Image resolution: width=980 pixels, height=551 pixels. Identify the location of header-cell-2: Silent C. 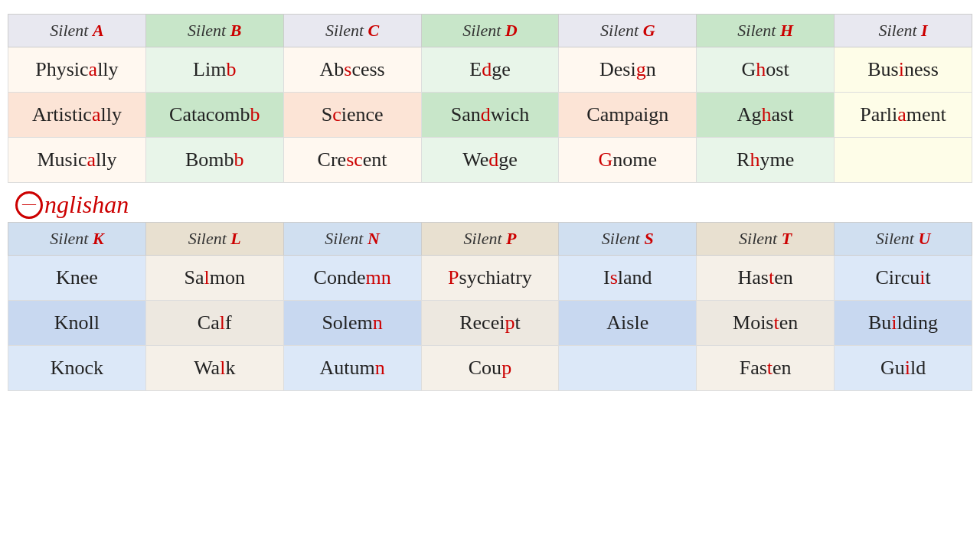
(352, 31).